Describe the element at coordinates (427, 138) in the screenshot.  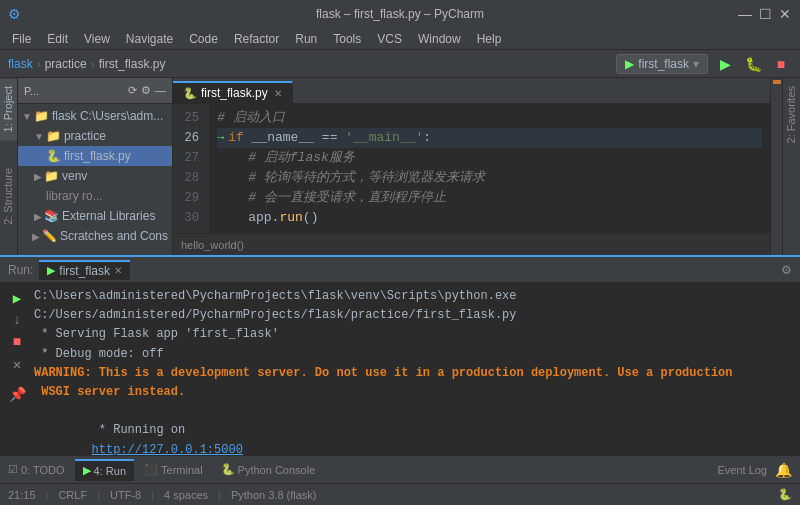
I see `colon: :` at that location.